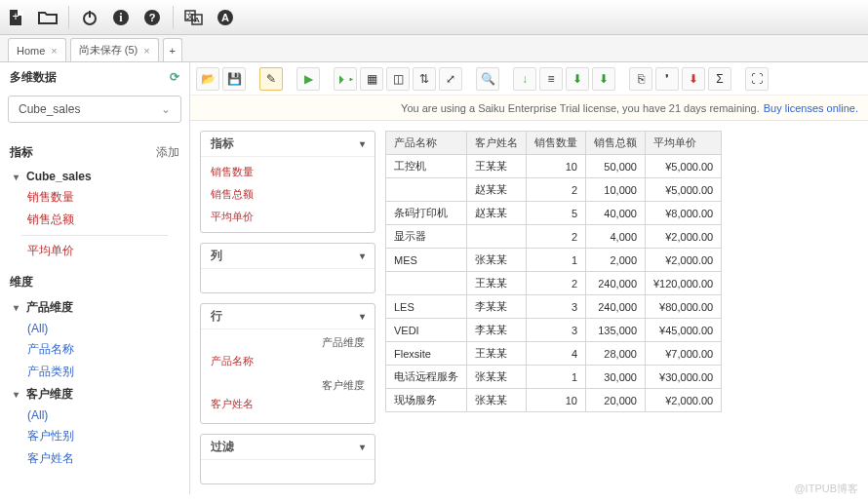 This screenshot has width=868, height=502. I want to click on table-cell: 10,000, so click(616, 190).